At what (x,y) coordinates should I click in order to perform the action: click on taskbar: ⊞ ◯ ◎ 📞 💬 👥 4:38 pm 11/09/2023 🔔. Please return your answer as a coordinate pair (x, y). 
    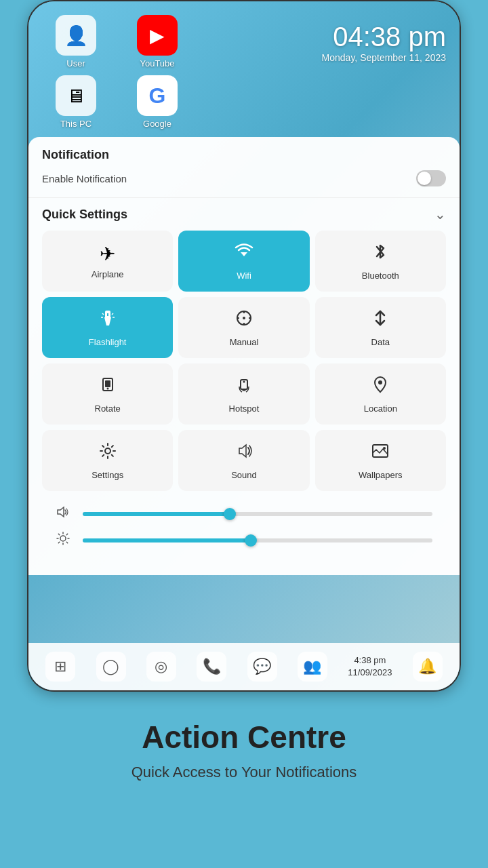
    Looking at the image, I should click on (244, 667).